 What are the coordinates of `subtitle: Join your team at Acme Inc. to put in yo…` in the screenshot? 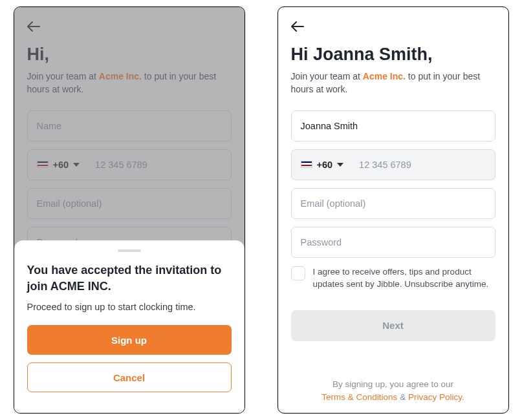 It's located at (393, 83).